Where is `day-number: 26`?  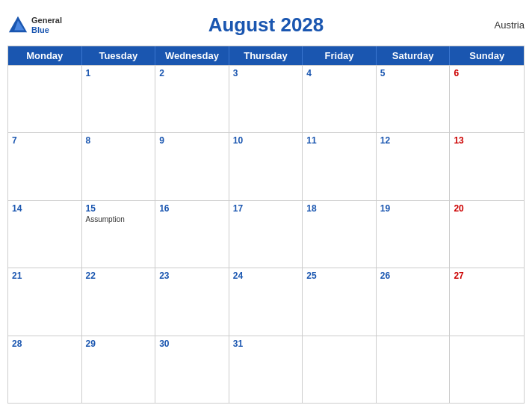 day-number: 26 is located at coordinates (413, 276).